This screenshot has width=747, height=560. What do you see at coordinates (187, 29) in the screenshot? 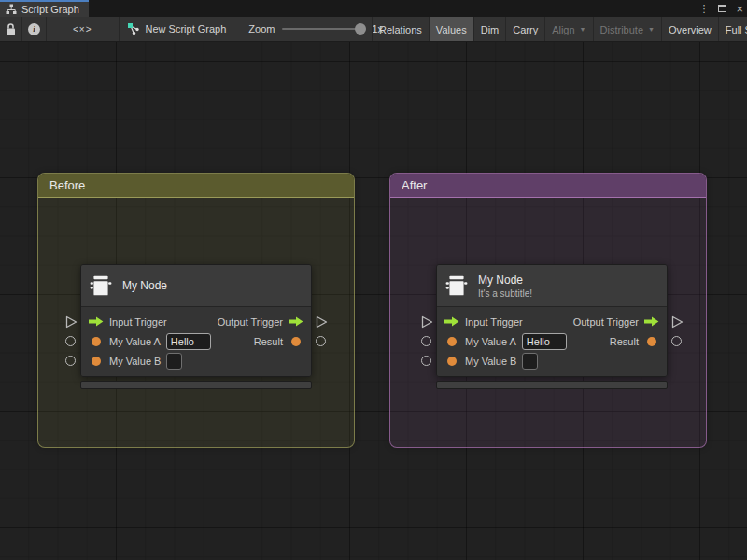
I see `new-graph-label: New Script Graph` at bounding box center [187, 29].